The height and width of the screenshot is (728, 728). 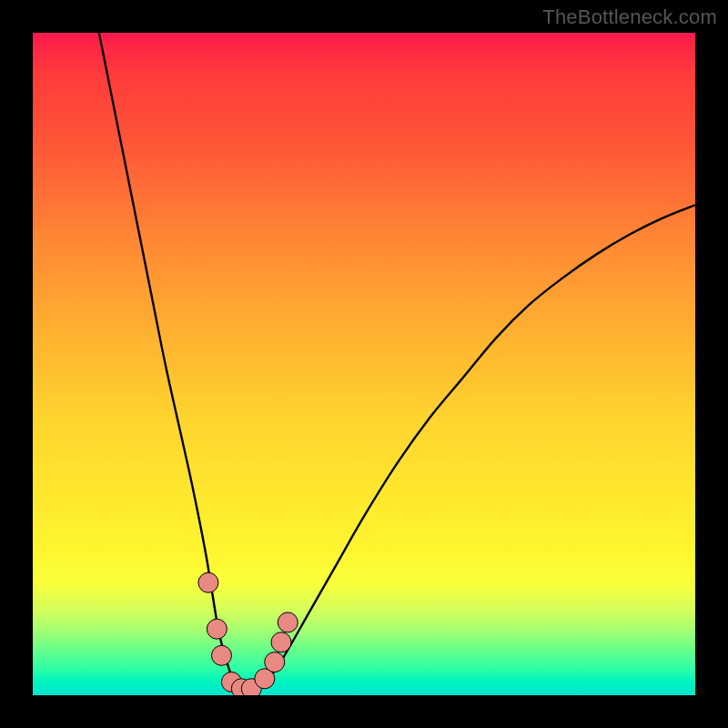 What do you see at coordinates (630, 17) in the screenshot?
I see `watermark-text: TheBottleneck.com` at bounding box center [630, 17].